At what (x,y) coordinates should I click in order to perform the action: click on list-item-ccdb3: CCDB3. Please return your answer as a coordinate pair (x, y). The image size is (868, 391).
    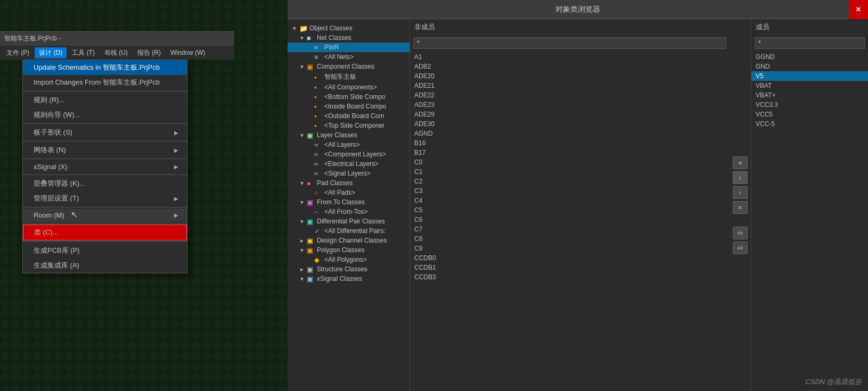
    Looking at the image, I should click on (570, 277).